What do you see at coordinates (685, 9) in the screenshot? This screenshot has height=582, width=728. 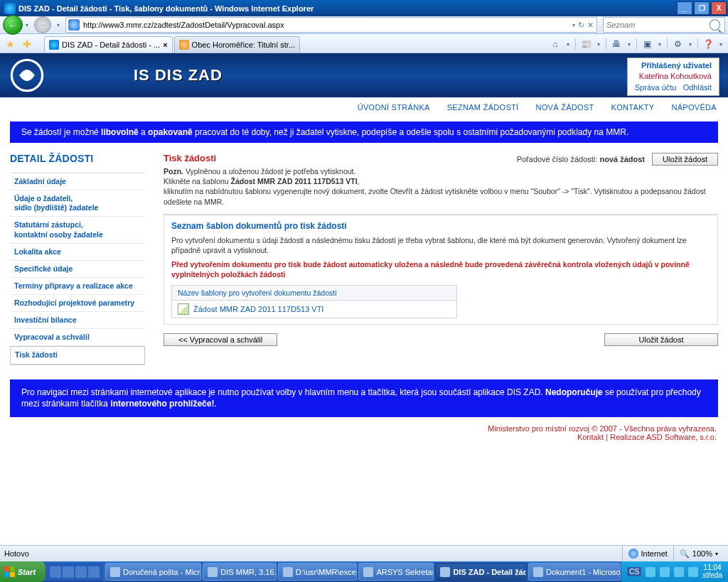 I see `minimize-button: _` at bounding box center [685, 9].